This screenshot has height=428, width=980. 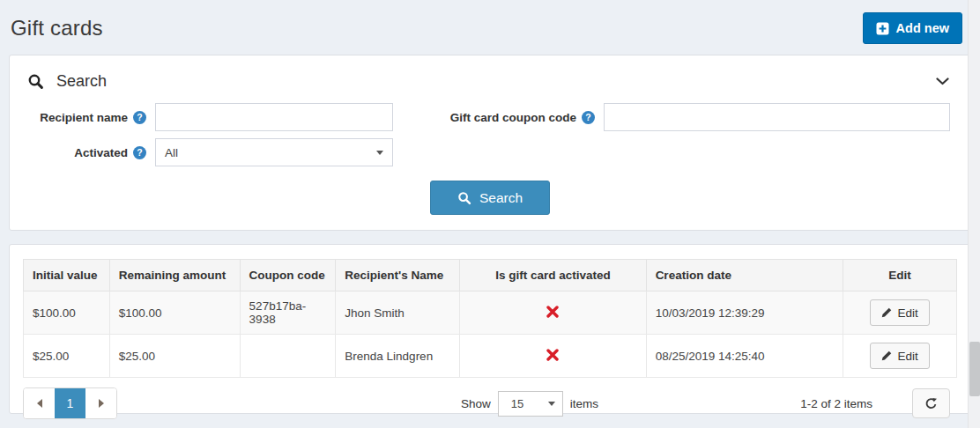 I want to click on table-row: $25.00 $25.00 Brenda Lindgren 08/25/2019…, so click(x=490, y=356).